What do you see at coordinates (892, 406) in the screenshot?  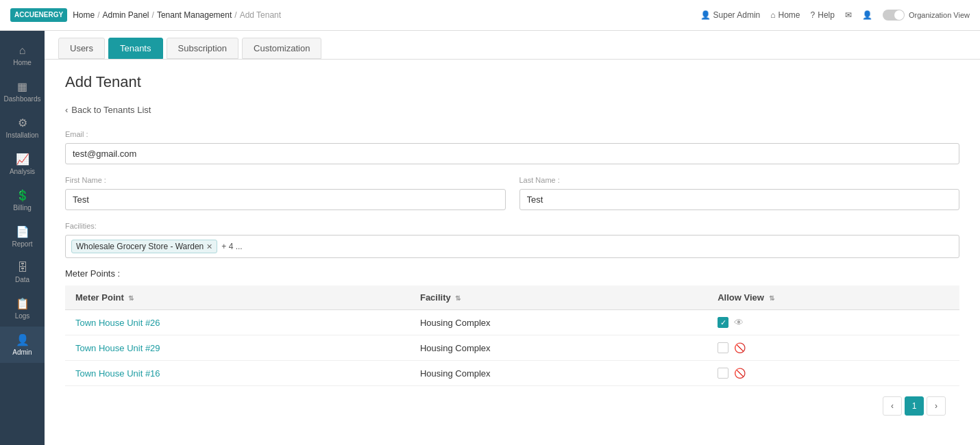 I see `prev-page-btn: ‹` at bounding box center [892, 406].